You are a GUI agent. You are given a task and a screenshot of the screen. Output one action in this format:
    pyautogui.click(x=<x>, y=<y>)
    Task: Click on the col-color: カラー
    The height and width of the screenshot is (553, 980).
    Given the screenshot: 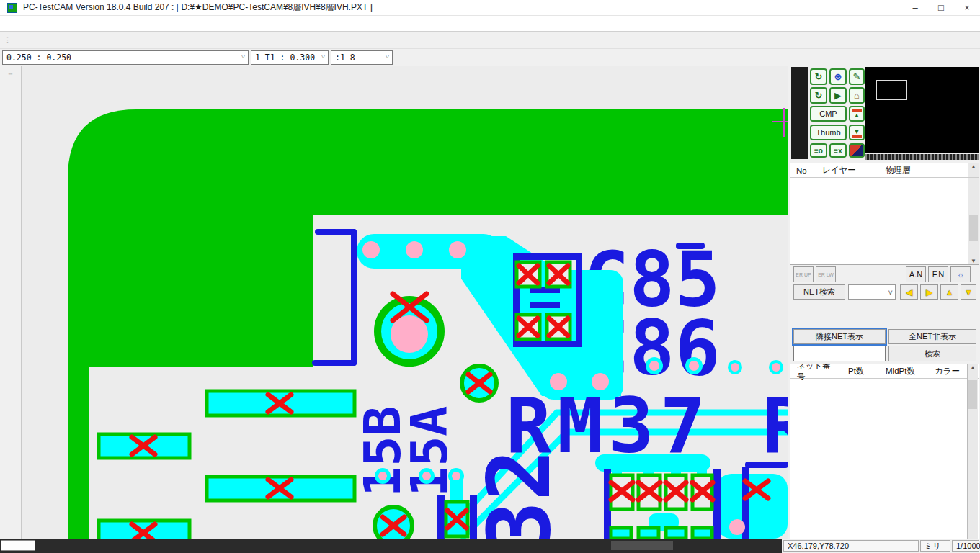 What is the action you would take?
    pyautogui.click(x=943, y=372)
    